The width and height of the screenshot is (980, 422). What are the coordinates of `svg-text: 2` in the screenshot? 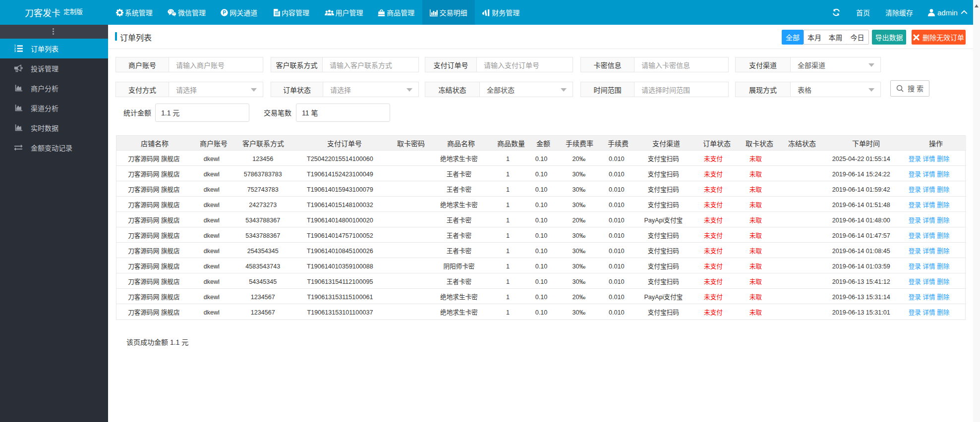 It's located at (15, 49).